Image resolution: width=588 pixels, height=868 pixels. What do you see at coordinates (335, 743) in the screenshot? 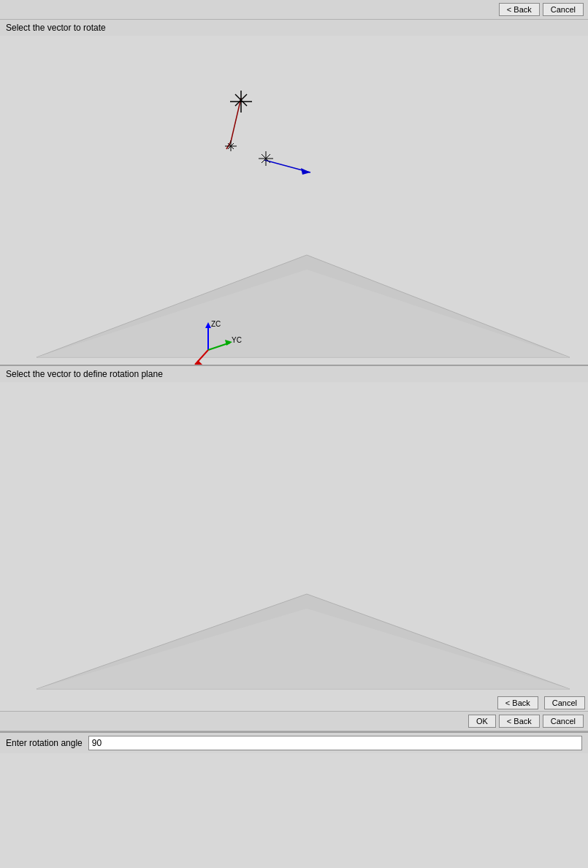
I see `rotation-input` at bounding box center [335, 743].